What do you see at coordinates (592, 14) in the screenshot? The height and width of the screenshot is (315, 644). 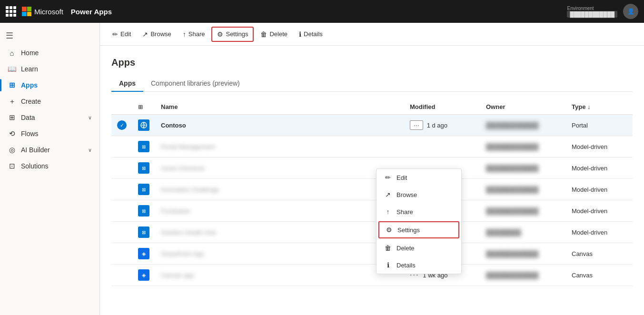 I see `env-value: ████████████` at bounding box center [592, 14].